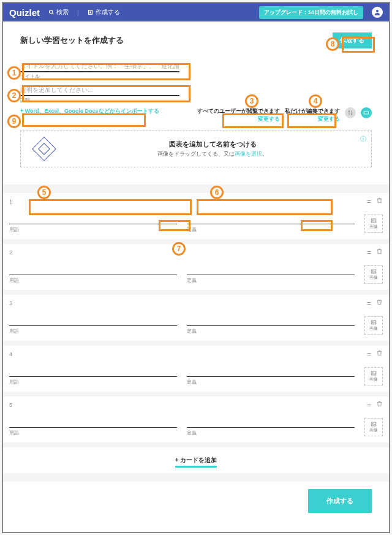  I want to click on card-number: 5, so click(186, 405).